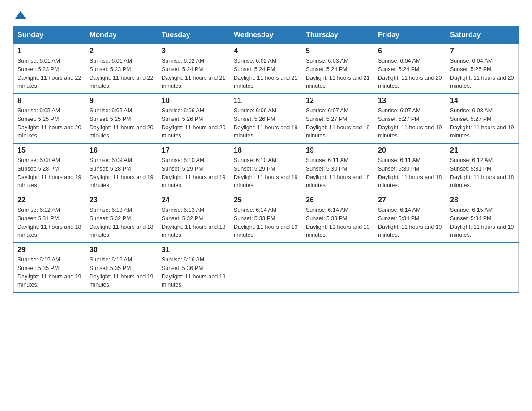 This screenshot has height=411, width=532. I want to click on calendar-cell: 15 Sunrise: 6:08 AMSunset: 5:28 PMDaylig…, so click(50, 168).